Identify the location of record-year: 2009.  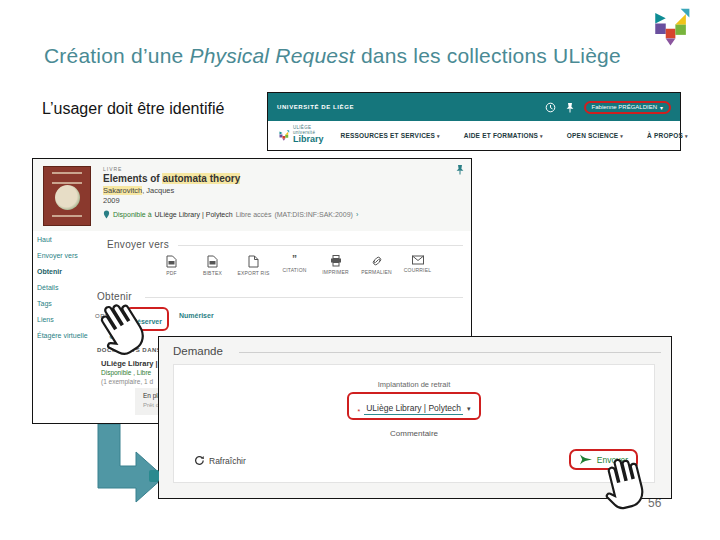
(112, 200).